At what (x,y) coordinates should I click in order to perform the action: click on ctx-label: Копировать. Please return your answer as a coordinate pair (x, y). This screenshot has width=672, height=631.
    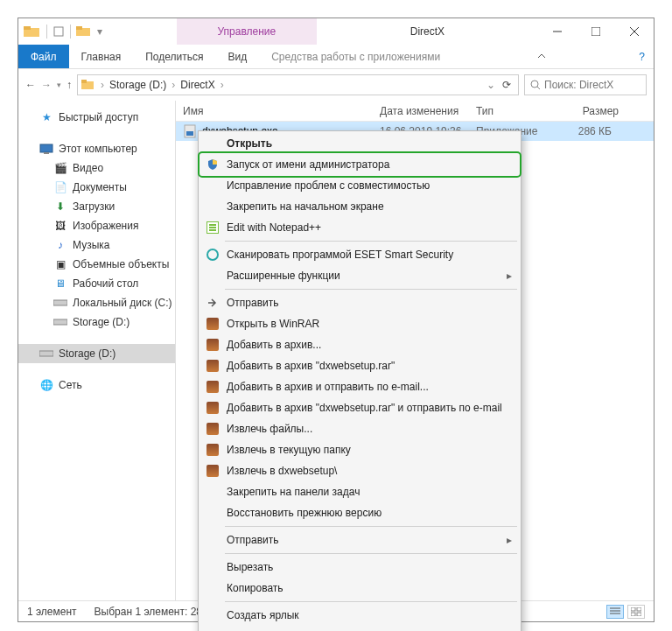
    Looking at the image, I should click on (256, 588).